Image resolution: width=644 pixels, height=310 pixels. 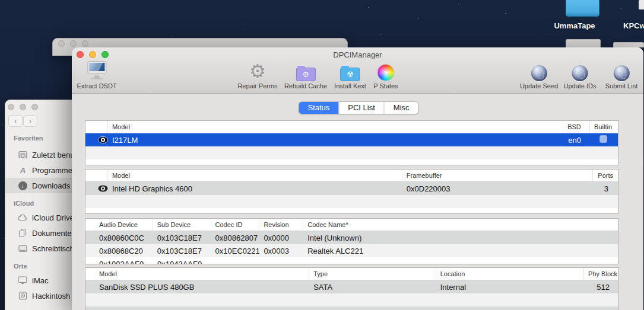 What do you see at coordinates (38, 205) in the screenshot?
I see `finder-window: ‹ › Favoriten Zuletzt benu A Programme ↓…` at bounding box center [38, 205].